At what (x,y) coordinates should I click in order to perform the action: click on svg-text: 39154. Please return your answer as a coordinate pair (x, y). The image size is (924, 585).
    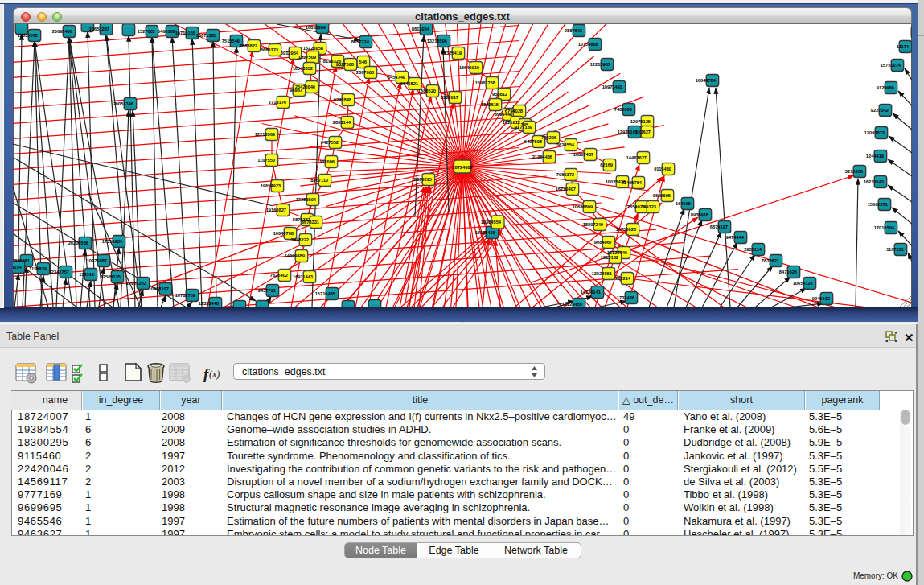
    Looking at the image, I should click on (18, 267).